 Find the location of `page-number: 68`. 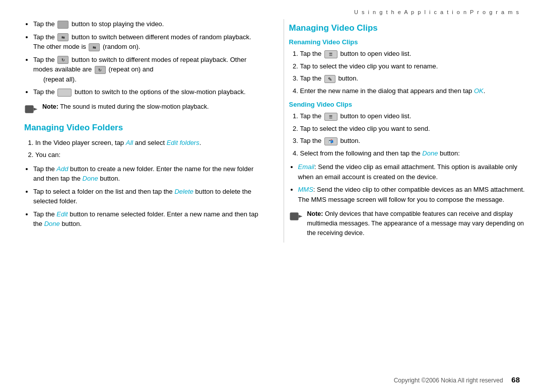

page-number: 68 is located at coordinates (516, 379).